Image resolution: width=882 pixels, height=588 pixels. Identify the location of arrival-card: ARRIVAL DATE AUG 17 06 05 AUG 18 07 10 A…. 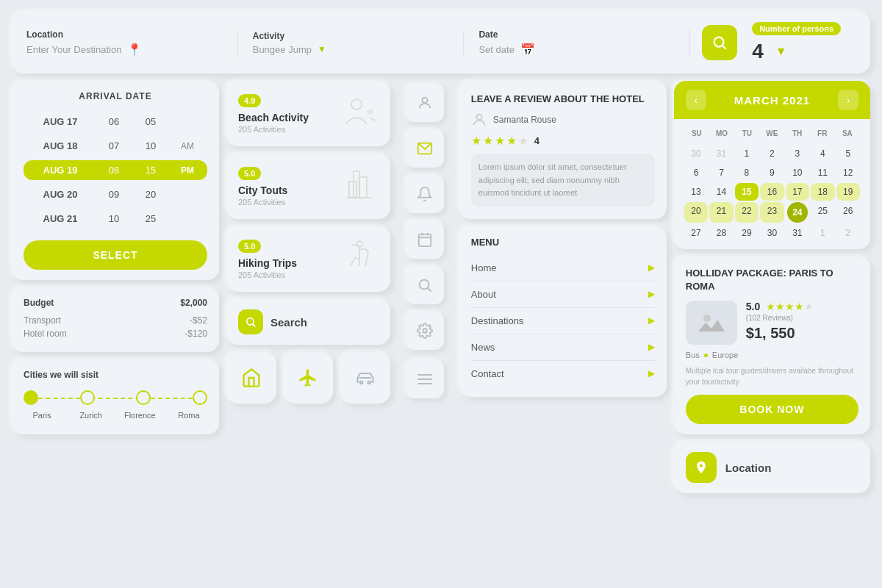
(115, 181).